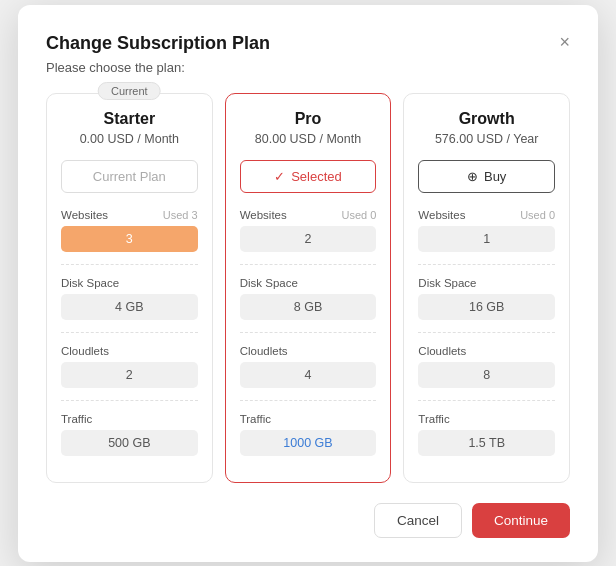  What do you see at coordinates (130, 119) in the screenshot?
I see `plan-name-starter: Starter` at bounding box center [130, 119].